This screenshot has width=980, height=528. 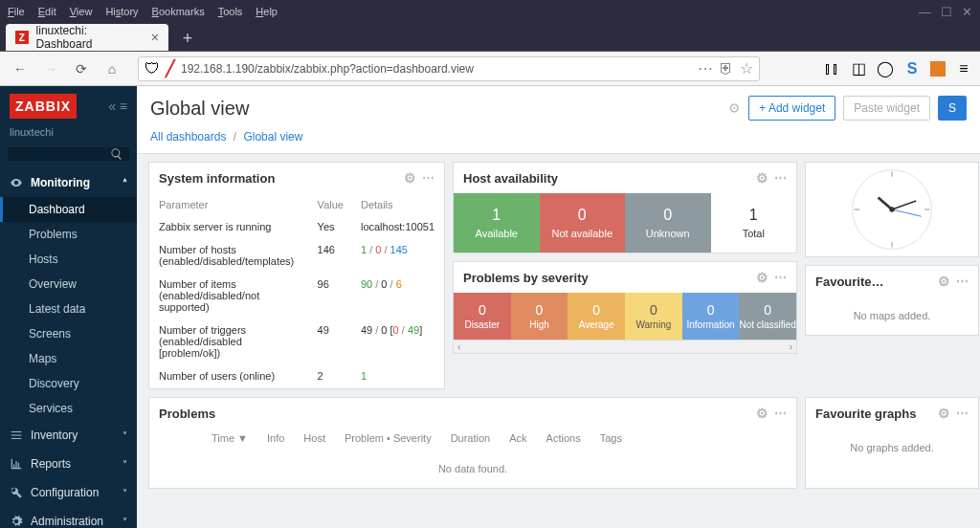 I want to click on hamburger-icon: ≡, so click(x=964, y=69).